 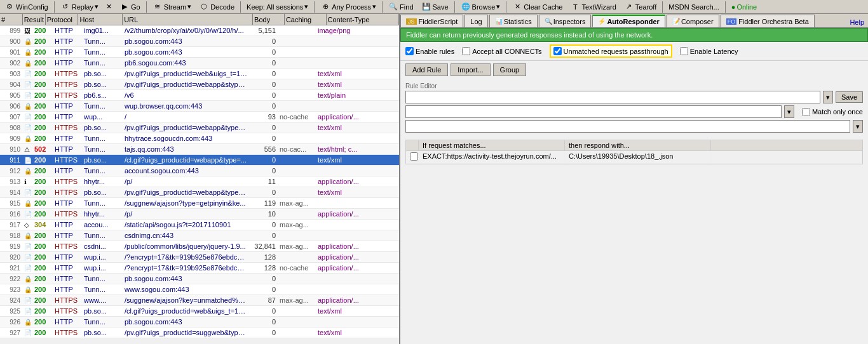 What do you see at coordinates (828, 97) in the screenshot?
I see `rule-dropdown-1: ▾` at bounding box center [828, 97].